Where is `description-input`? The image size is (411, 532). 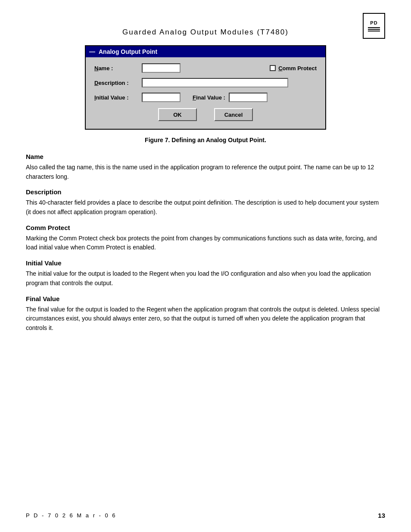
description-input is located at coordinates (215, 83).